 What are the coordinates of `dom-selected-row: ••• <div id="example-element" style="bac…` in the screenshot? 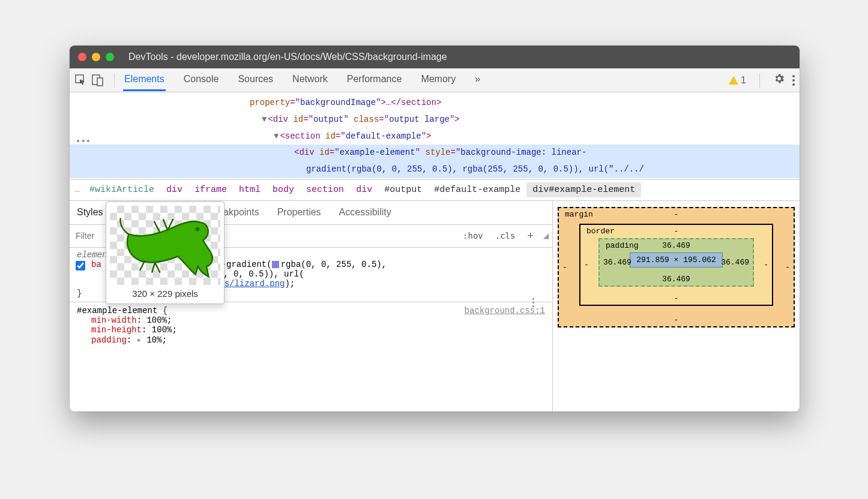 It's located at (435, 161).